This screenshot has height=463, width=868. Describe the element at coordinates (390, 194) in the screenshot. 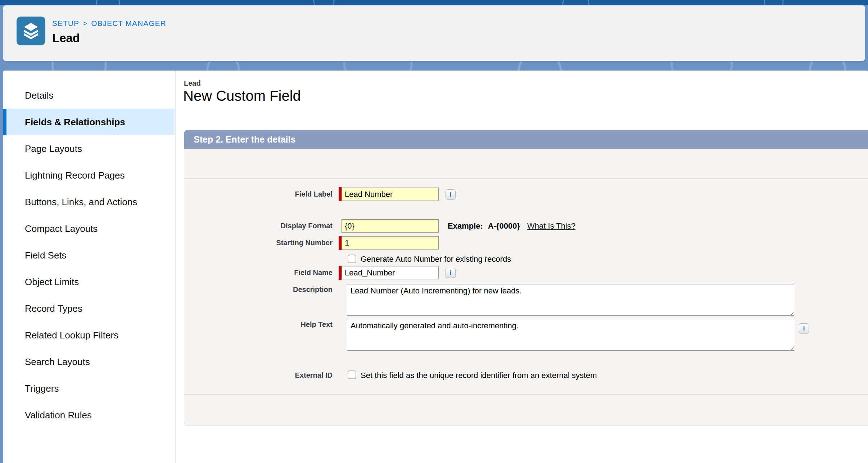

I see `field-label-input` at that location.